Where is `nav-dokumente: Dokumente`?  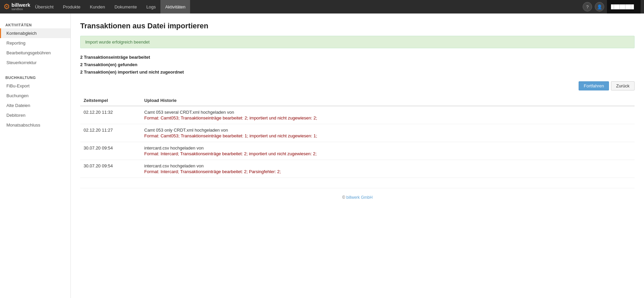 nav-dokumente: Dokumente is located at coordinates (126, 7).